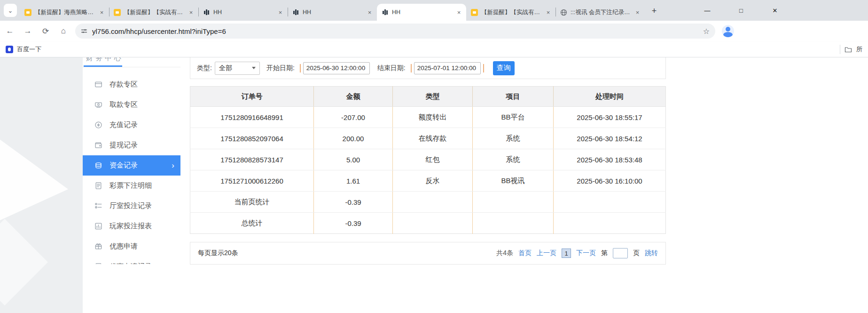  What do you see at coordinates (132, 145) in the screenshot?
I see `sidebar-item-withdrawal-records: 提现记录` at bounding box center [132, 145].